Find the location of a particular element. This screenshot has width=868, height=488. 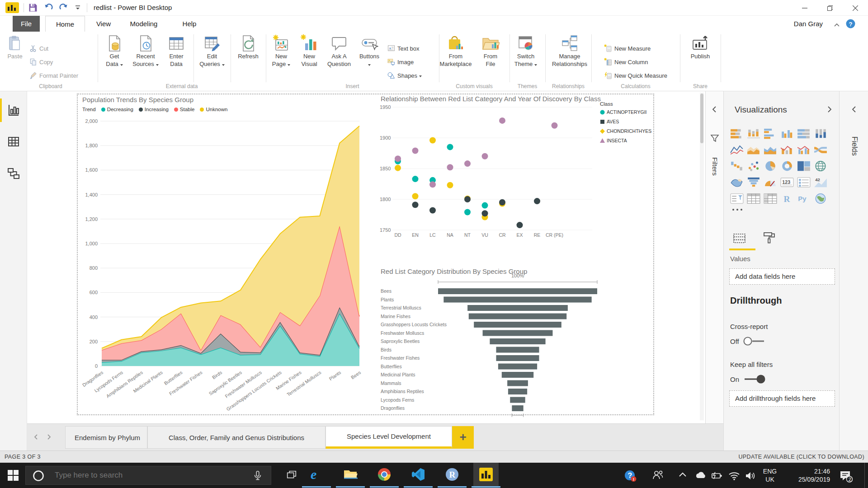

switch-theme-button: Switch Theme is located at coordinates (526, 51).